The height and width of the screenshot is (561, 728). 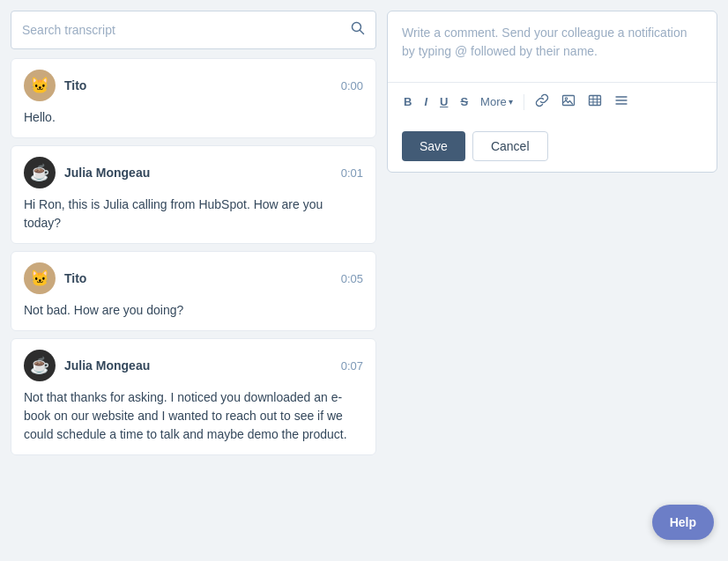 I want to click on more-dropdown-button: More ▾, so click(x=497, y=102).